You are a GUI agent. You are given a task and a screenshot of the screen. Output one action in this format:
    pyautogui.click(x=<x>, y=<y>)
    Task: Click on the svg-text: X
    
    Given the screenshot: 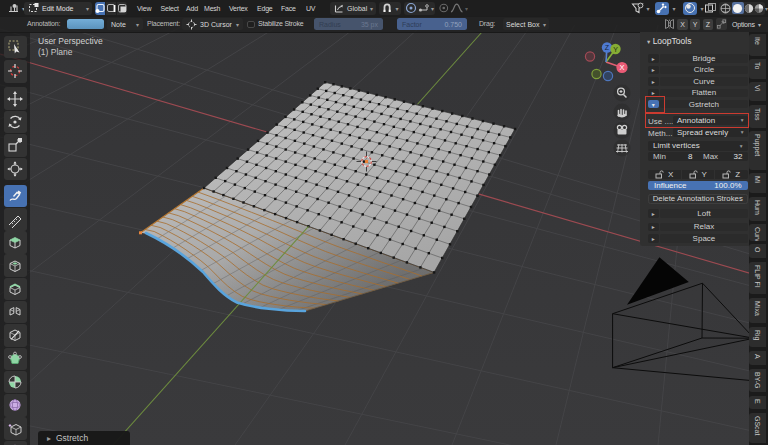 What is the action you would take?
    pyautogui.click(x=622, y=68)
    